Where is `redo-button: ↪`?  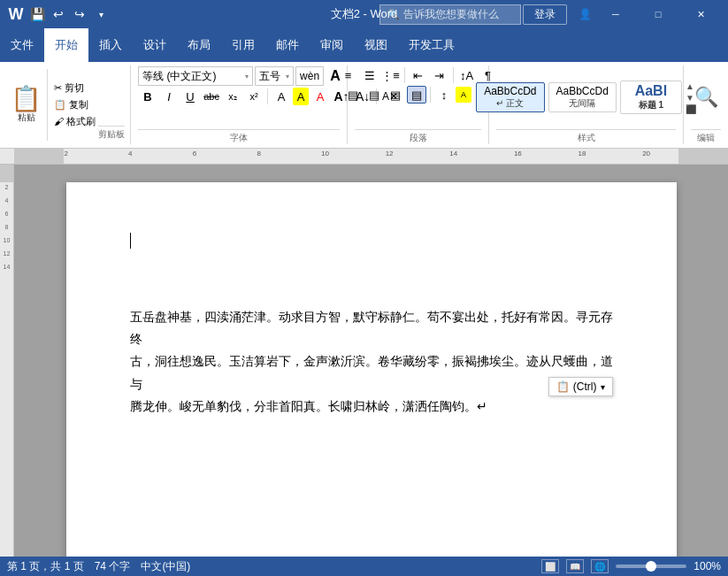
redo-button: ↪ is located at coordinates (80, 14).